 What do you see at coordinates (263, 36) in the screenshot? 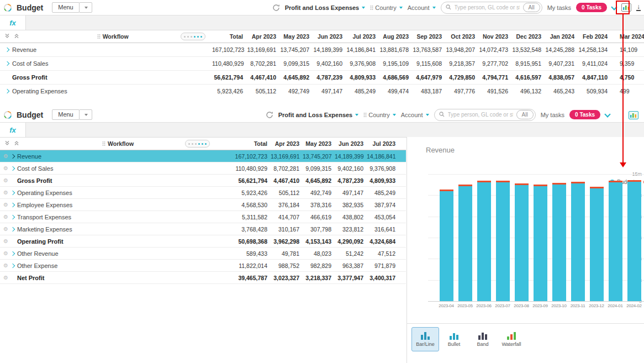
I see `column-header: Apr 2023` at bounding box center [263, 36].